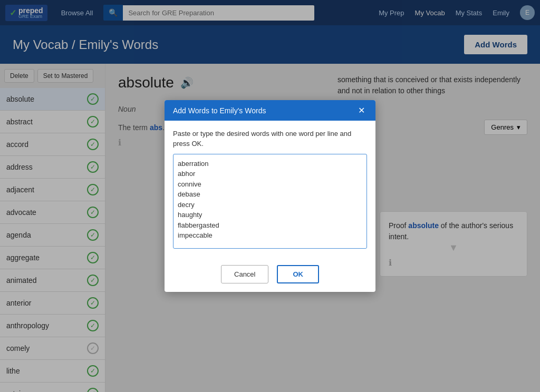  What do you see at coordinates (270, 190) in the screenshot?
I see `modal-body: Paste or type the desired words with one…` at bounding box center [270, 190].